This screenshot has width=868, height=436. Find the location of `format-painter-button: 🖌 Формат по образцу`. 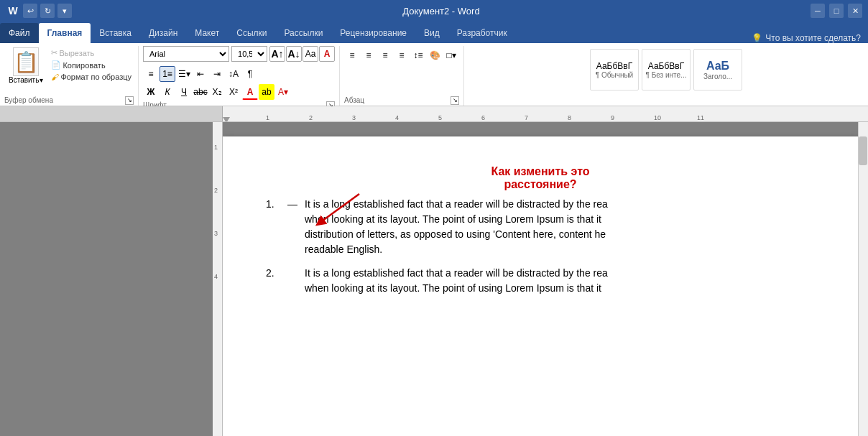

format-painter-button: 🖌 Формат по образцу is located at coordinates (91, 77).